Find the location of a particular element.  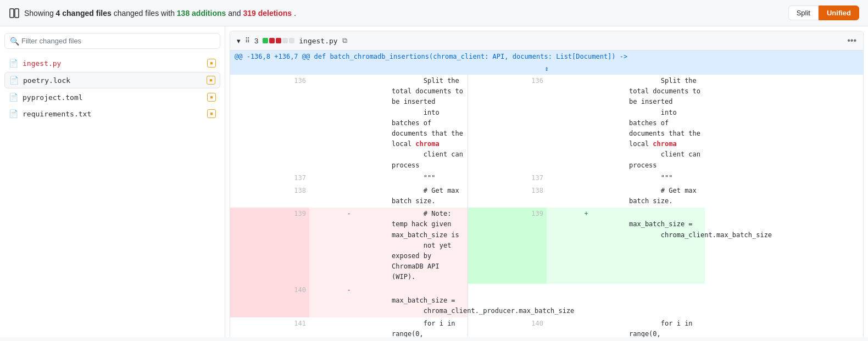

file-name-pyproject: pyproject.toml is located at coordinates (53, 98).